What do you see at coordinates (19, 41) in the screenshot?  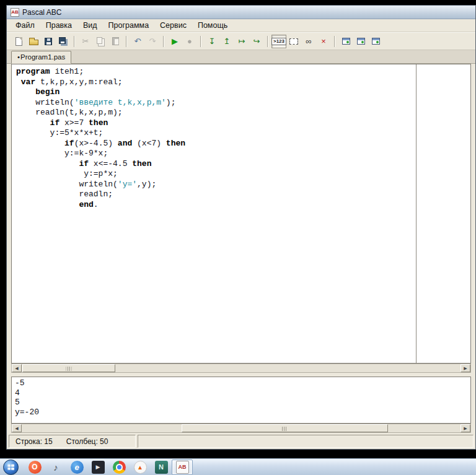 I see `new-file-icon` at bounding box center [19, 41].